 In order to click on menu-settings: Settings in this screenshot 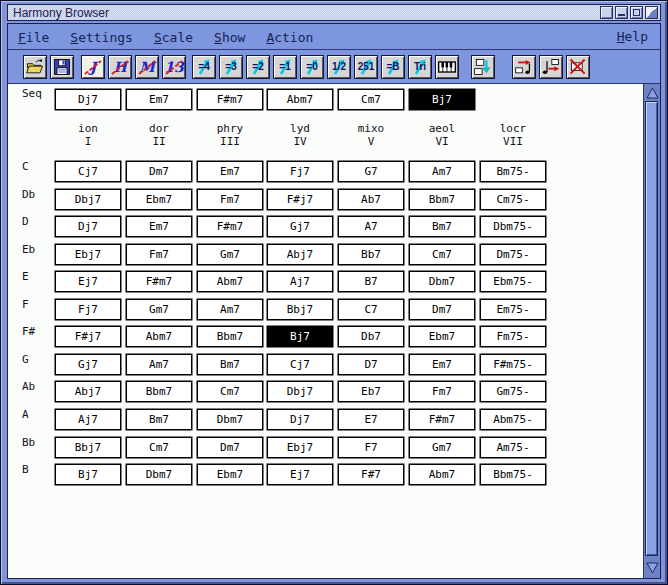, I will do `click(102, 38)`.